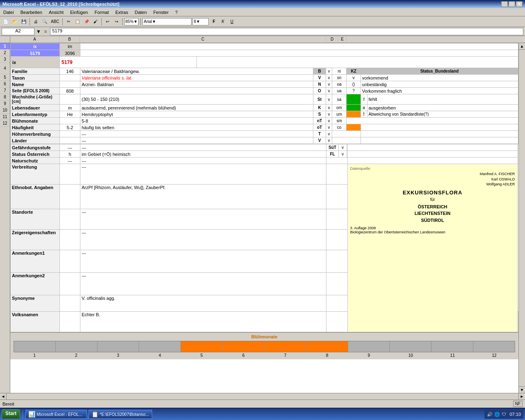 The image size is (525, 420). What do you see at coordinates (36, 22) in the screenshot?
I see `print-button: 🖨` at bounding box center [36, 22].